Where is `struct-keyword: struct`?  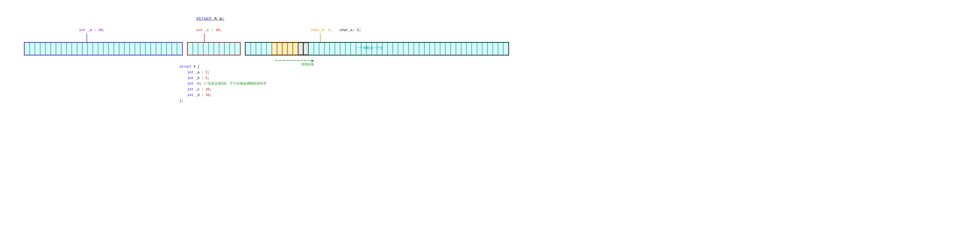
struct-keyword: struct is located at coordinates (204, 19).